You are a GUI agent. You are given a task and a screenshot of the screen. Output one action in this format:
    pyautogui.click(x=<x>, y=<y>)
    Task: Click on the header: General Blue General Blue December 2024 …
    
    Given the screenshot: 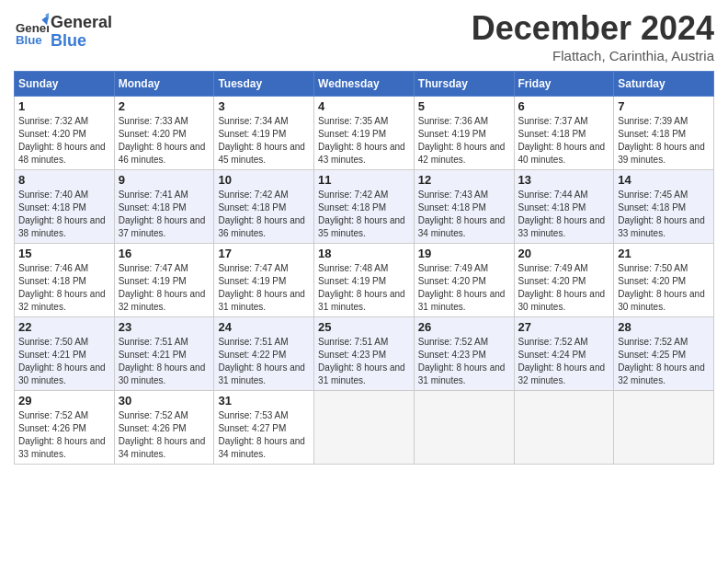 What is the action you would take?
    pyautogui.click(x=364, y=37)
    